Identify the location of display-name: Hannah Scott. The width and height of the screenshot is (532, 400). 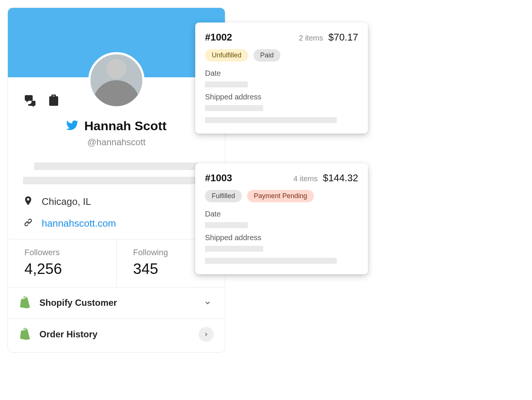
(125, 126).